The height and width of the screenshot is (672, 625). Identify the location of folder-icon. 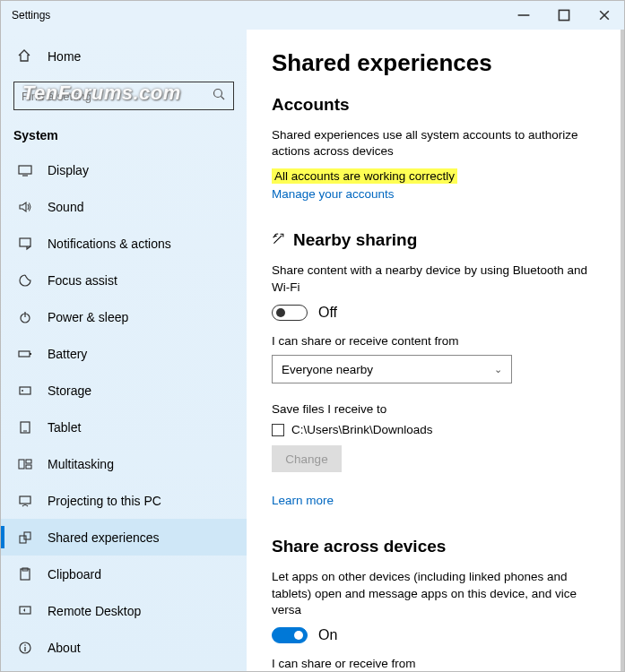
(278, 430).